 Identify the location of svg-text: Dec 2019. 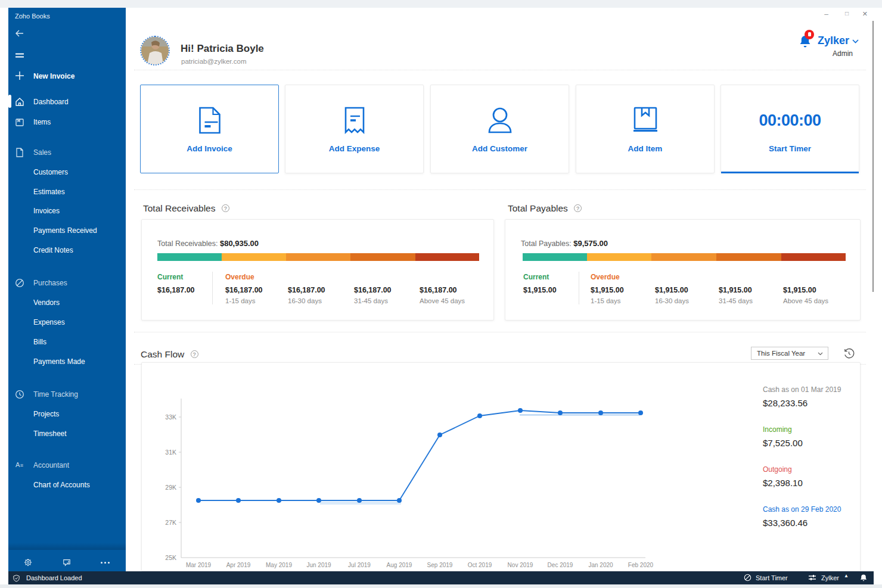
(560, 565).